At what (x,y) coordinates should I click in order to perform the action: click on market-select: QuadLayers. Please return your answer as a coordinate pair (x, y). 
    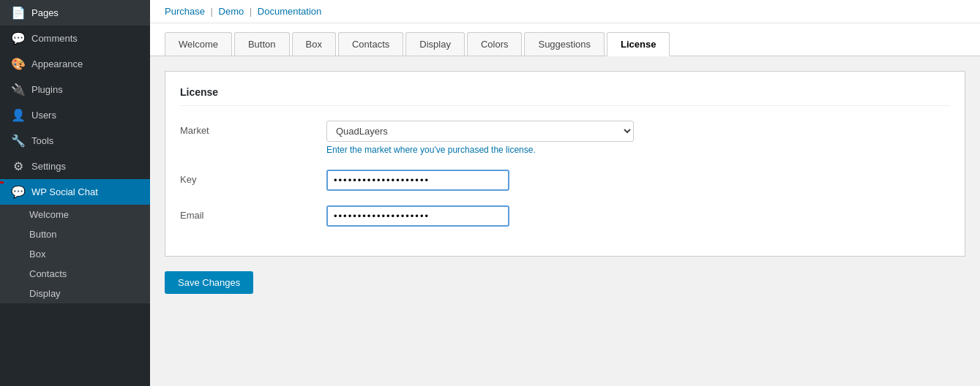
    Looking at the image, I should click on (480, 132).